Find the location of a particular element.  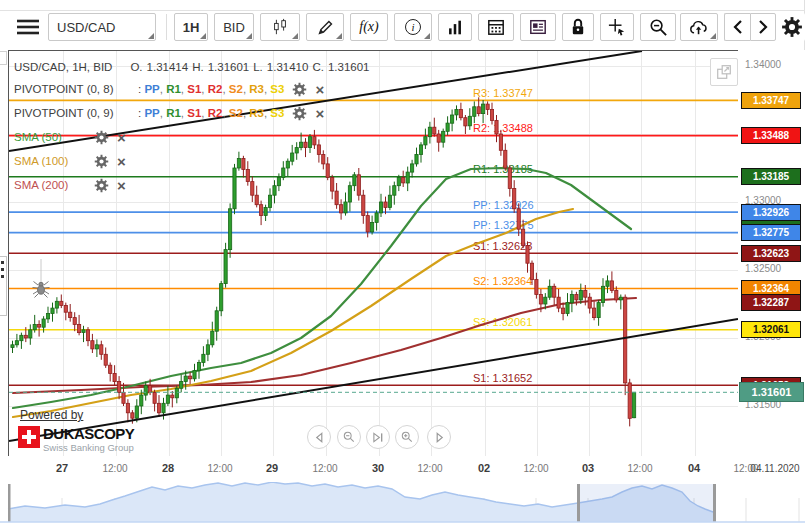

calendar-icon is located at coordinates (496, 27).